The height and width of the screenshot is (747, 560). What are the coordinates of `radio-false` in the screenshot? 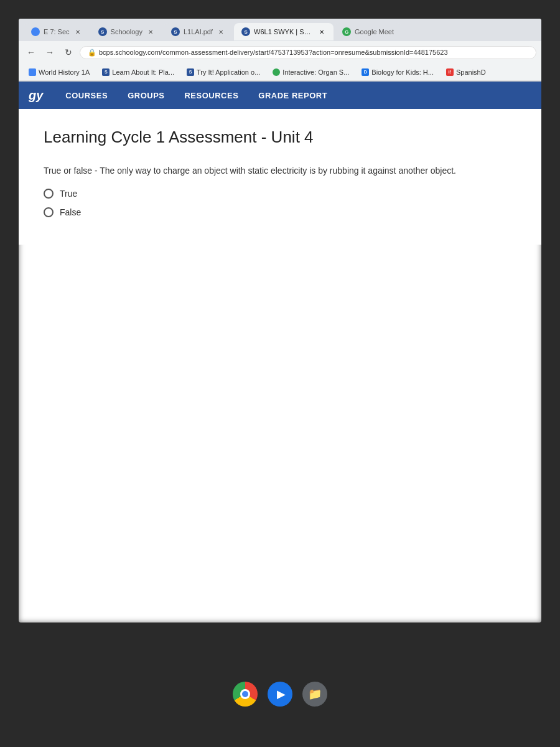 It's located at (49, 212).